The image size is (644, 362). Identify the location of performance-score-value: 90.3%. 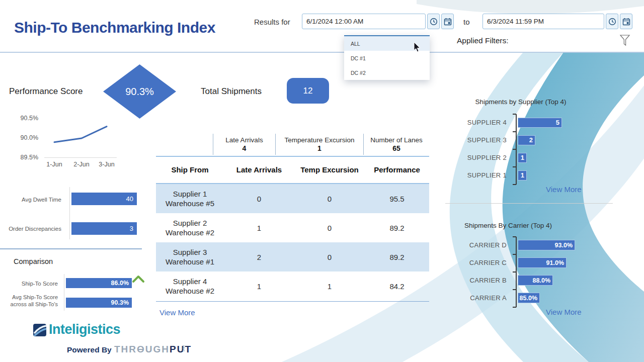
(140, 92).